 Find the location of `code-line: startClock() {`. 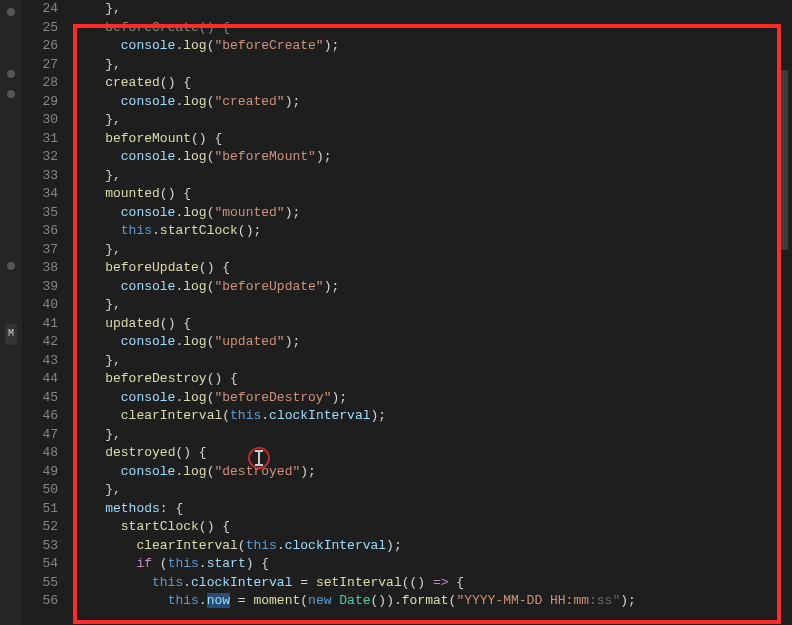

code-line: startClock() { is located at coordinates (433, 528).